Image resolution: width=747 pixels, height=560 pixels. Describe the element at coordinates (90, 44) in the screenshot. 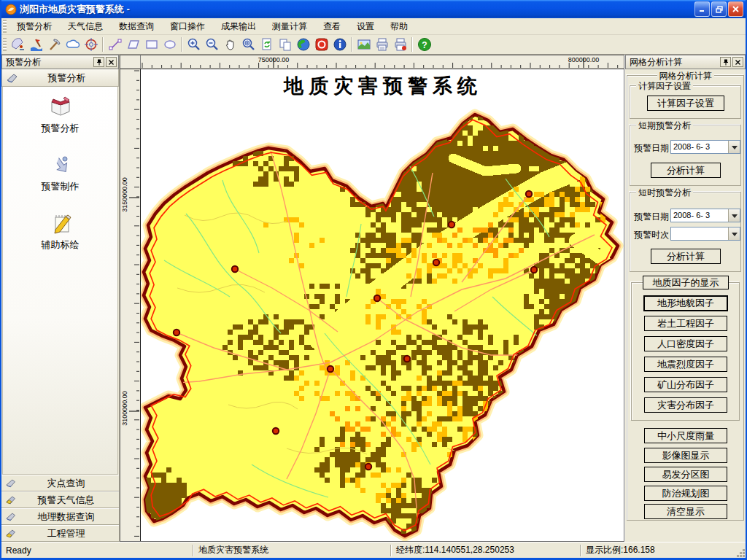

I see `target-button` at that location.